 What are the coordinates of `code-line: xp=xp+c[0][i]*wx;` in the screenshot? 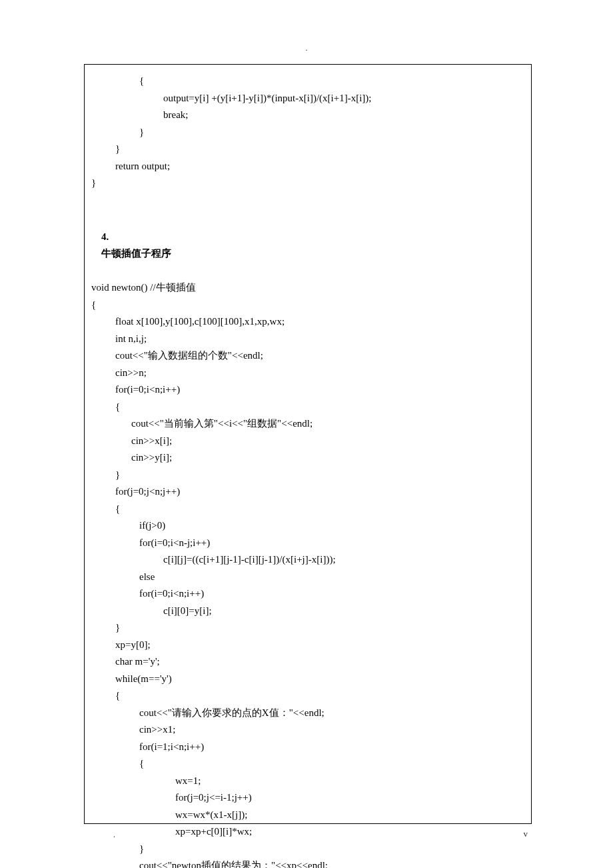 It's located at (308, 832).